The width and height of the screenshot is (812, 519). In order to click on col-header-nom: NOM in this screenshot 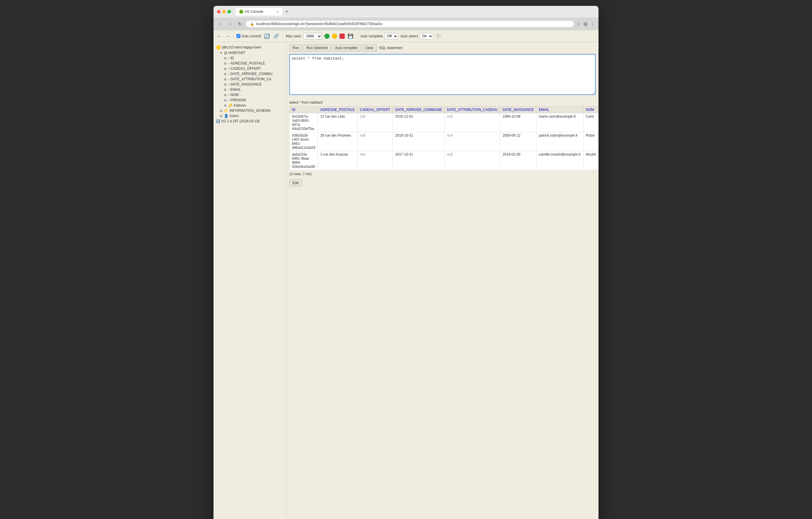, I will do `click(591, 110)`.